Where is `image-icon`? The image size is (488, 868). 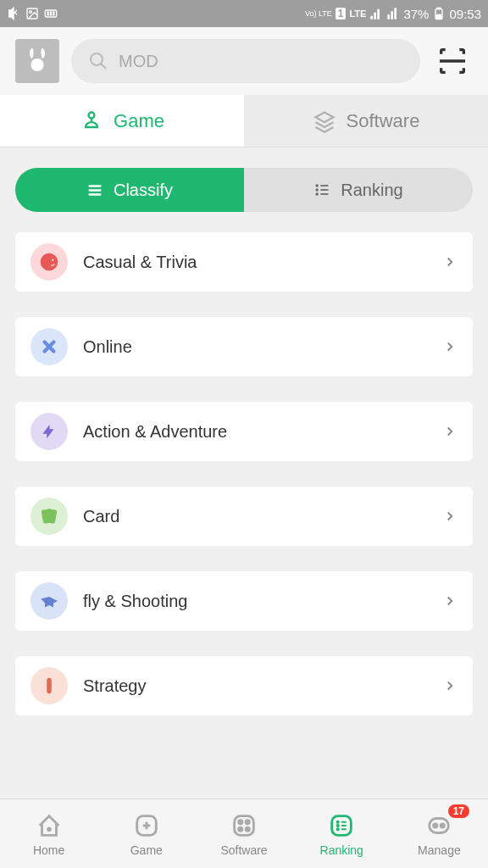
image-icon is located at coordinates (32, 14).